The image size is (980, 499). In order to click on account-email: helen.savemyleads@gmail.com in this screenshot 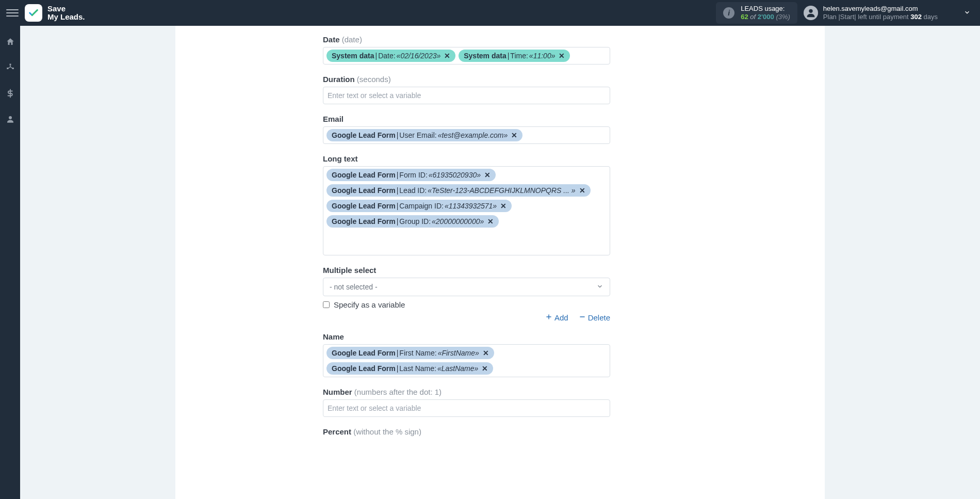, I will do `click(880, 9)`.